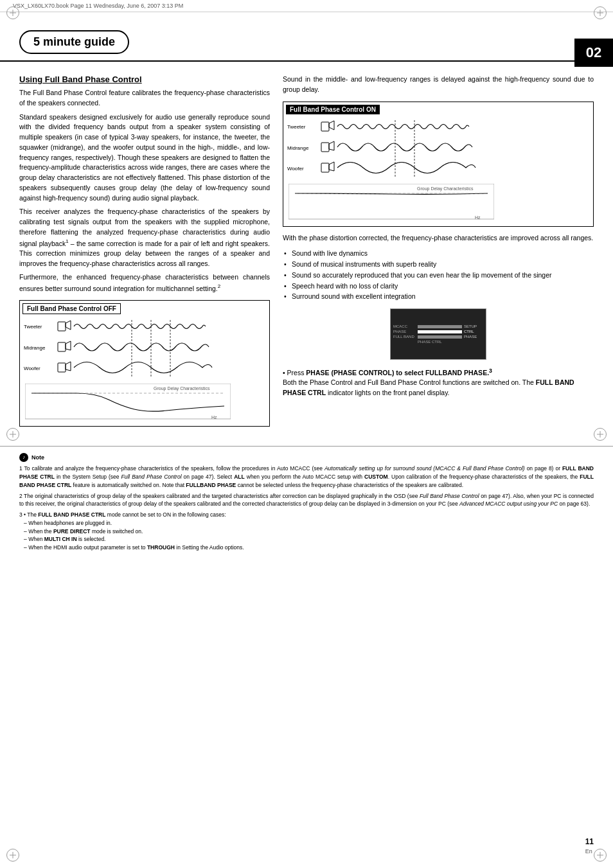 This screenshot has width=613, height=868. I want to click on file-info: VSX_LX60LX70.book Page 11 Wednesday, Jun…, so click(98, 6).